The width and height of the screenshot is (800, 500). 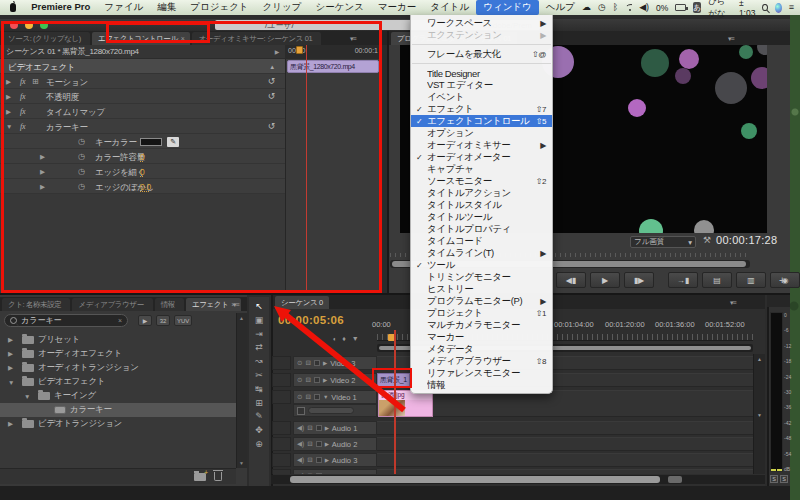 I want to click on keyframe-controls-row, so click(x=335, y=410).